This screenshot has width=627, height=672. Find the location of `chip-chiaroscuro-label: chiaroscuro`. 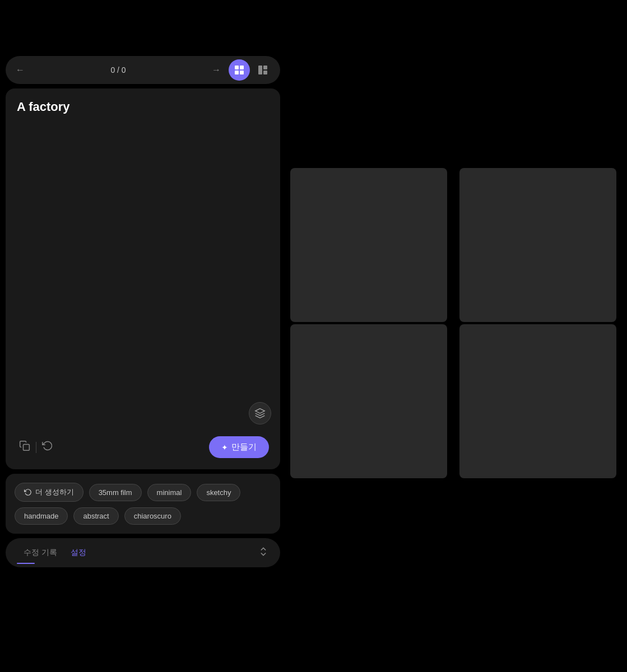

chip-chiaroscuro-label: chiaroscuro is located at coordinates (152, 516).